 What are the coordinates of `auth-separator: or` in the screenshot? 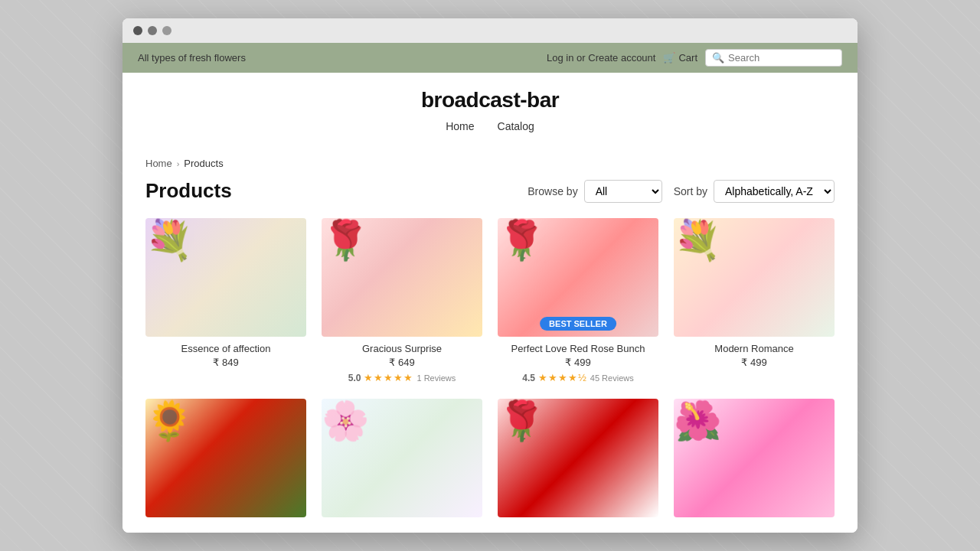 It's located at (581, 58).